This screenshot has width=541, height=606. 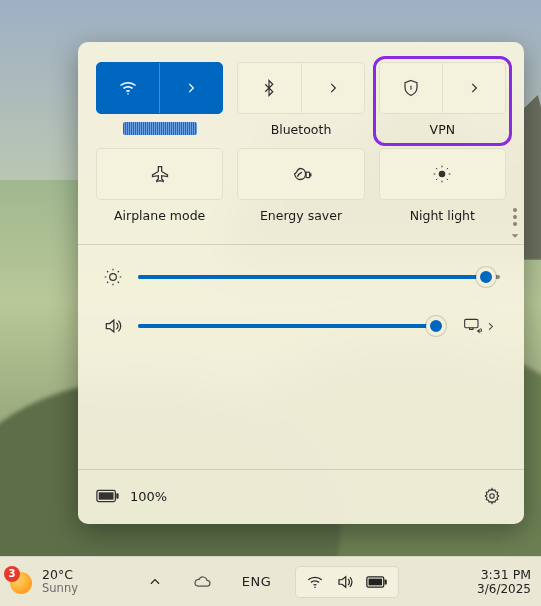 I want to click on gear-icon, so click(x=492, y=496).